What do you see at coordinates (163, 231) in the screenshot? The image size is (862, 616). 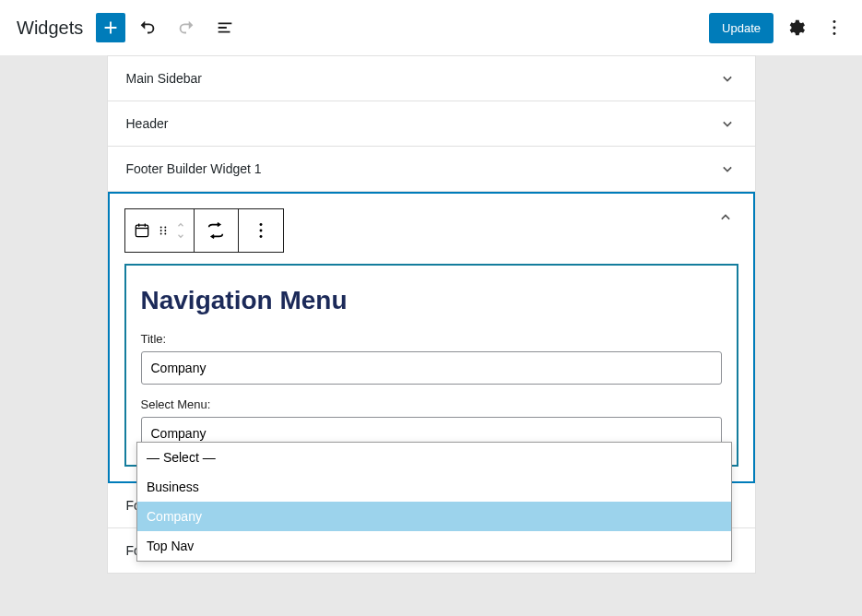 I see `drag-handle-icon` at bounding box center [163, 231].